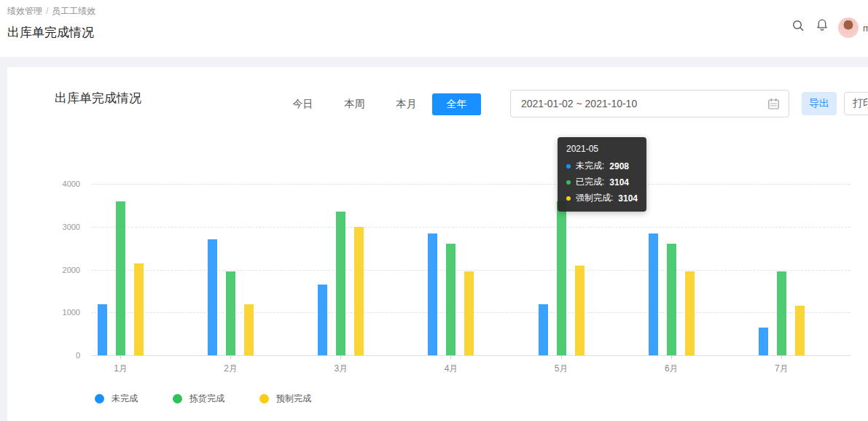  Describe the element at coordinates (264, 398) in the screenshot. I see `legend-dot-preset-complete` at that location.